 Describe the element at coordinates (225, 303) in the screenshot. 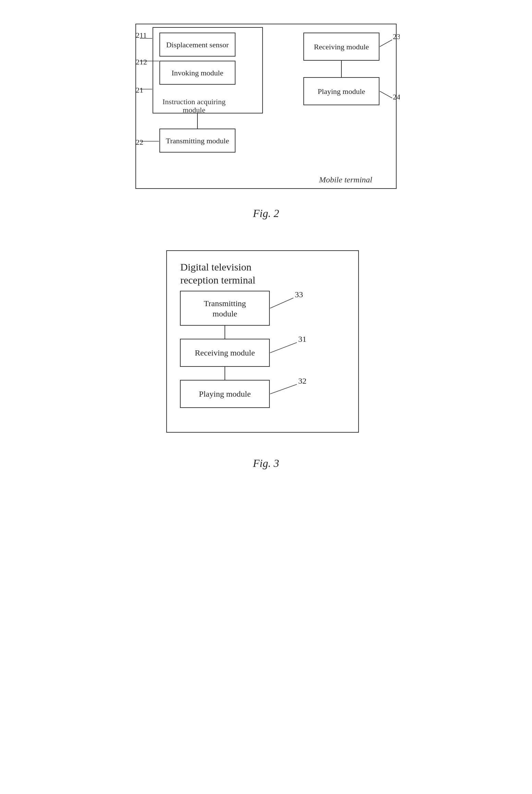

I see `svg-text: Transmitting` at that location.